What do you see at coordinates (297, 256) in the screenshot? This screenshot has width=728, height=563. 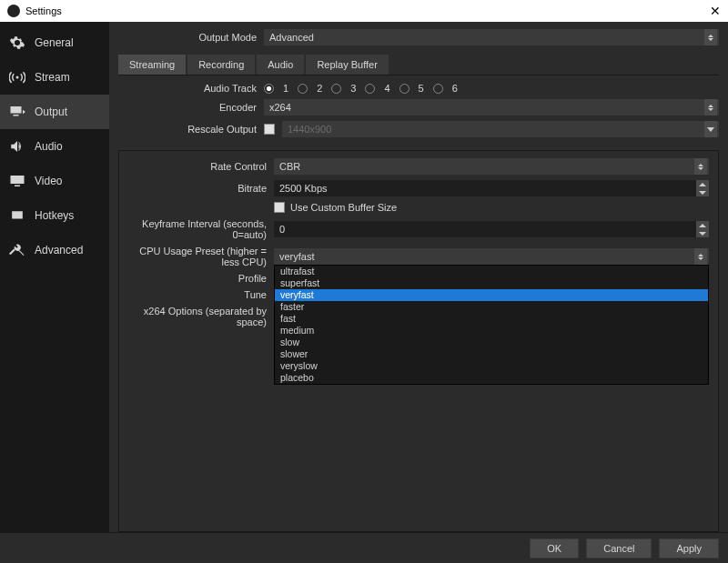 I see `cpu-preset-value: veryfast` at bounding box center [297, 256].